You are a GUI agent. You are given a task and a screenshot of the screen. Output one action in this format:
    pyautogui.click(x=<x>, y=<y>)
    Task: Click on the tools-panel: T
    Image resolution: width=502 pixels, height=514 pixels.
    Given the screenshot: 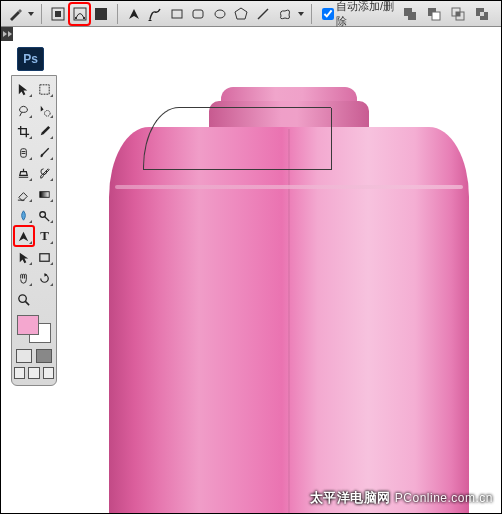 What is the action you would take?
    pyautogui.click(x=34, y=230)
    